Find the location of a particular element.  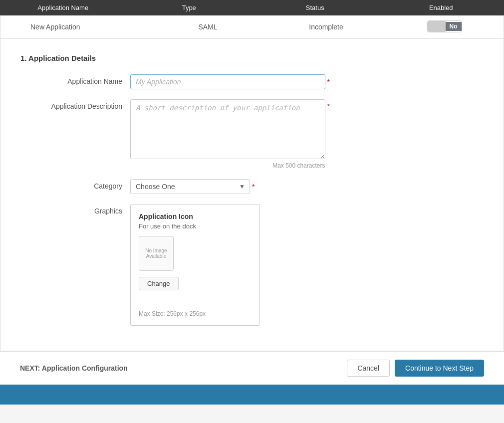

cancel-button: Cancel is located at coordinates (368, 368).